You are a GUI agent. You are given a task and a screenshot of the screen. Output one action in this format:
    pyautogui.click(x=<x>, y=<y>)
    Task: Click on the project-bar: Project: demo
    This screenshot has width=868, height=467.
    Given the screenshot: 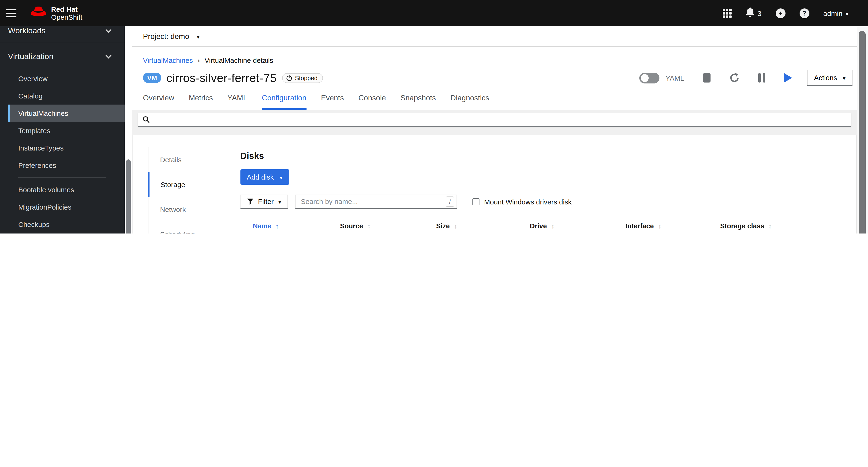 What is the action you would take?
    pyautogui.click(x=495, y=36)
    